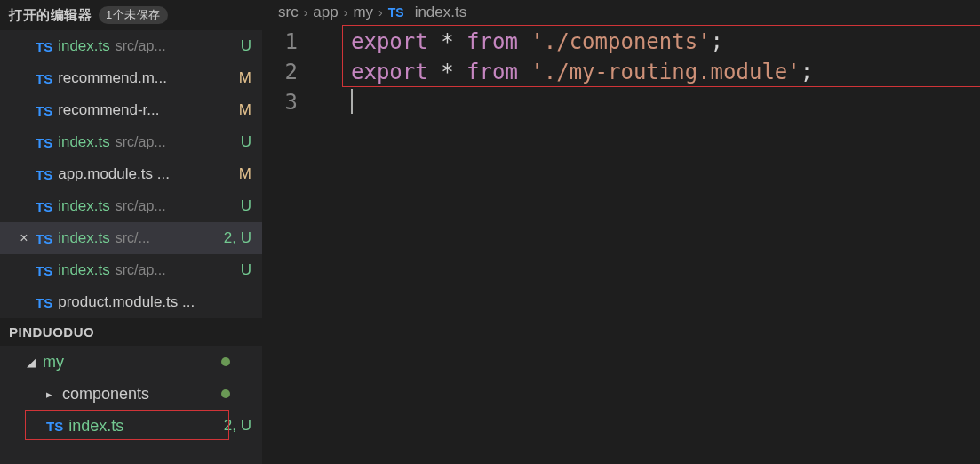 The height and width of the screenshot is (464, 980). Describe the element at coordinates (52, 395) in the screenshot. I see `chevron-right-icon: ▸` at that location.